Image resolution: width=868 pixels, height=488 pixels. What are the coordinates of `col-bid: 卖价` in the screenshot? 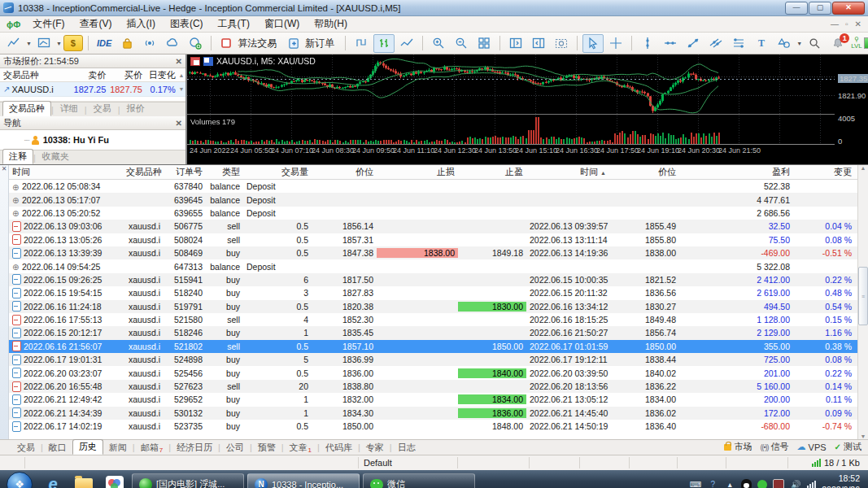 It's located at (88, 75).